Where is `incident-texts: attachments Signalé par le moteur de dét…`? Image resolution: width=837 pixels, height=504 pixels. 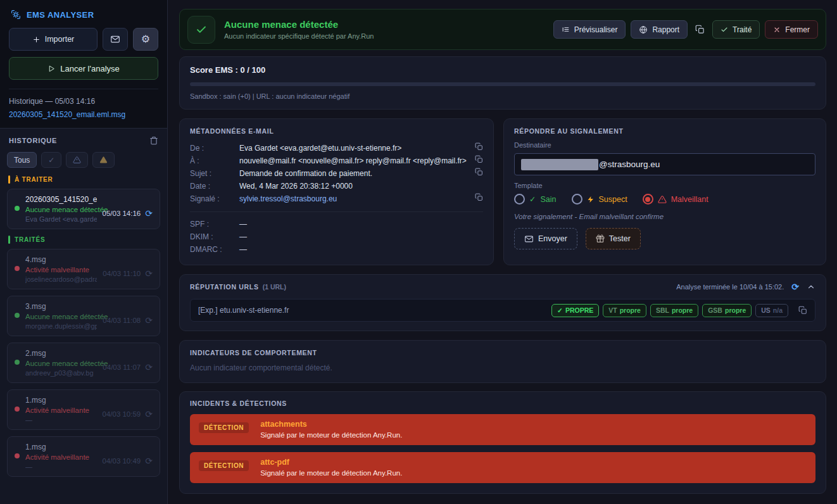
incident-texts: attachments Signalé par le moteur de dét… is located at coordinates (331, 429).